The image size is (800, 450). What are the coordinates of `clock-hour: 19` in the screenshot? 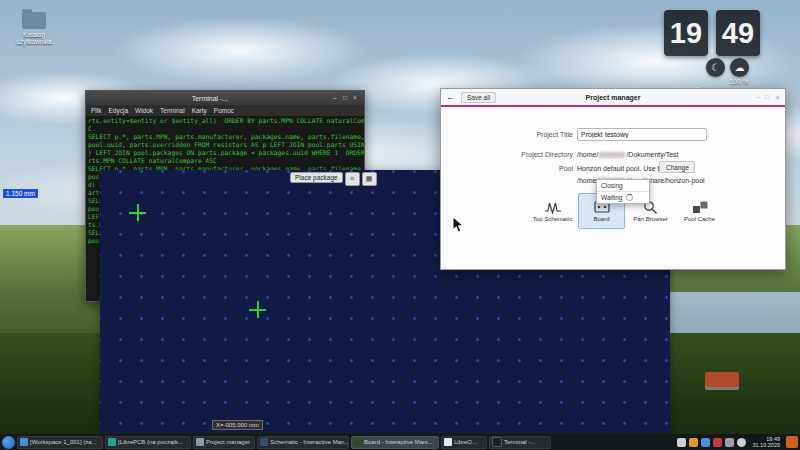 It's located at (686, 33).